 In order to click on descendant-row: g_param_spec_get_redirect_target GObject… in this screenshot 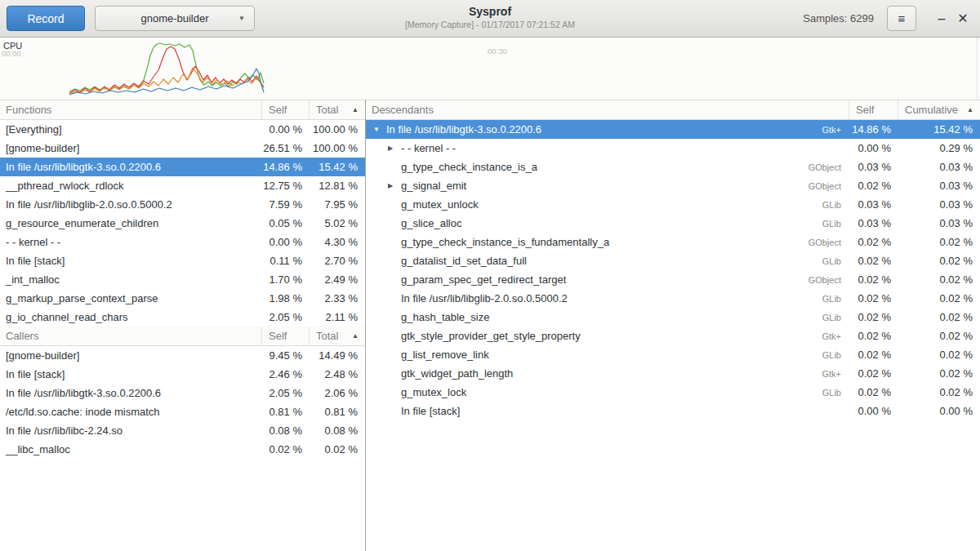, I will do `click(673, 279)`.